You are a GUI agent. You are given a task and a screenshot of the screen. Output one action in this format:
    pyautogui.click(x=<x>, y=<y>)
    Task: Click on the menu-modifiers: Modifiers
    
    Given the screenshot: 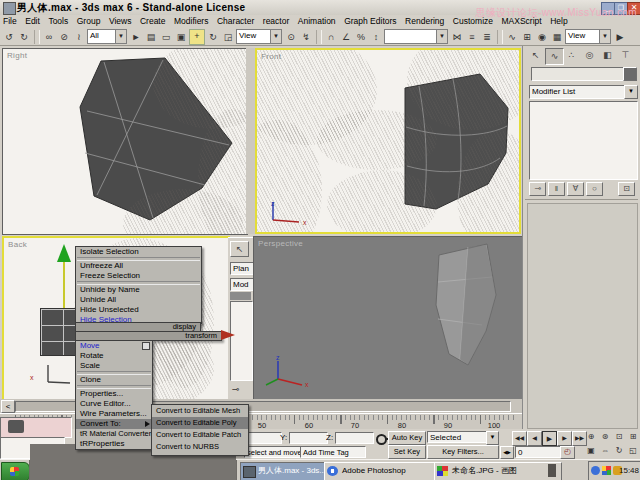 What is the action you would take?
    pyautogui.click(x=191, y=22)
    